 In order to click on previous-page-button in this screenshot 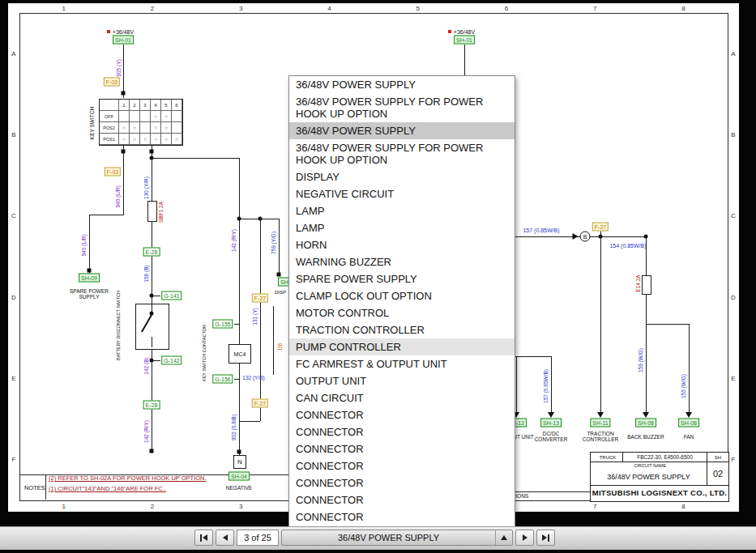, I will do `click(225, 538)`.